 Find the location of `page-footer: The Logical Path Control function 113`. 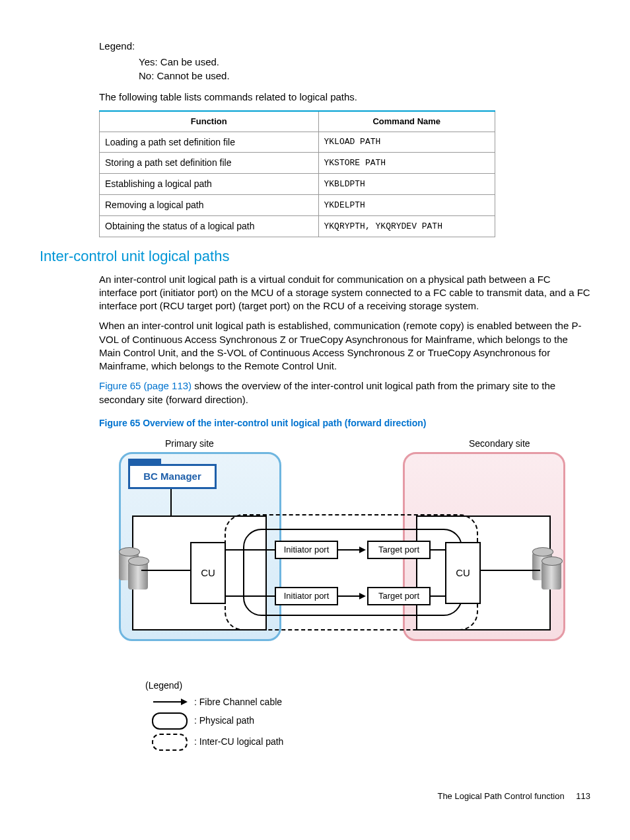

page-footer: The Logical Path Control function 113 is located at coordinates (315, 796).